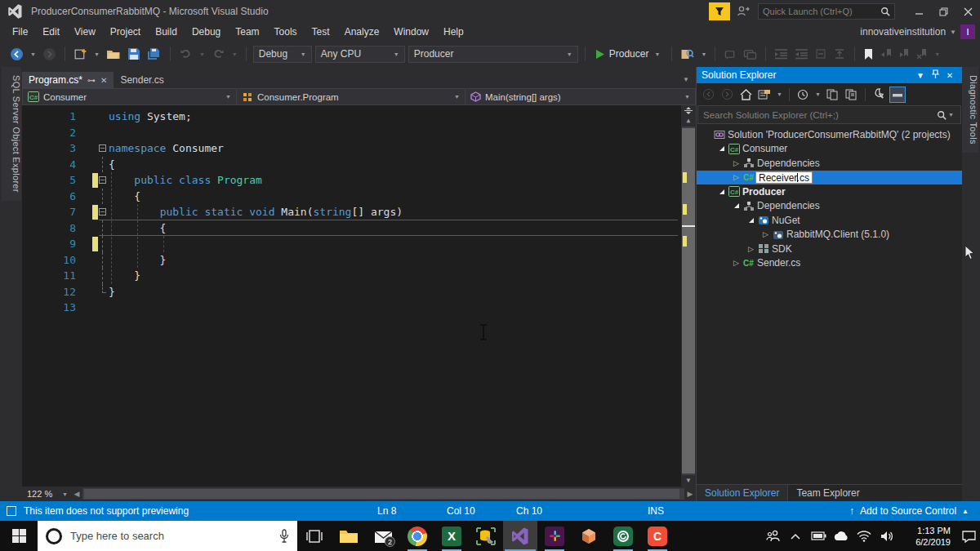 This screenshot has width=980, height=551. Describe the element at coordinates (818, 535) in the screenshot. I see `battery-icon` at that location.